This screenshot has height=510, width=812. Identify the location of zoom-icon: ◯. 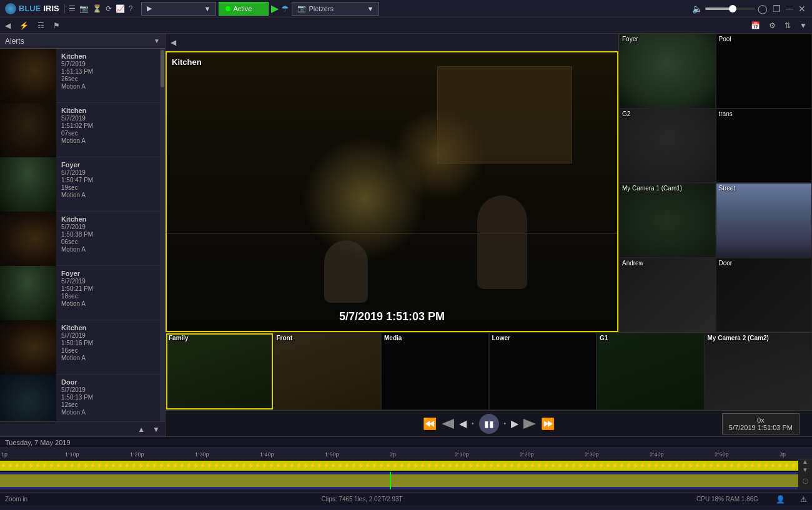
(806, 481).